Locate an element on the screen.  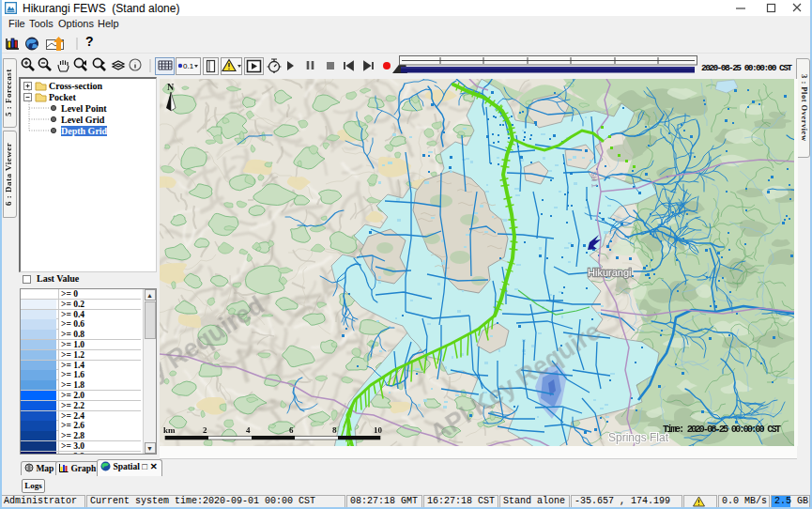
svg-text: Time: 2020-08-25 00:00:00 CST is located at coordinates (722, 429).